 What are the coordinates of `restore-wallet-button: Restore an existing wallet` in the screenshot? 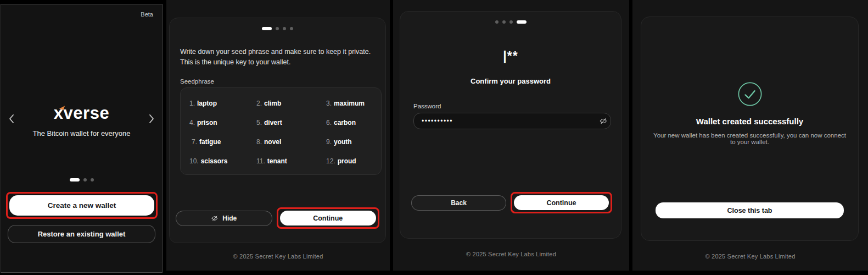 It's located at (81, 234).